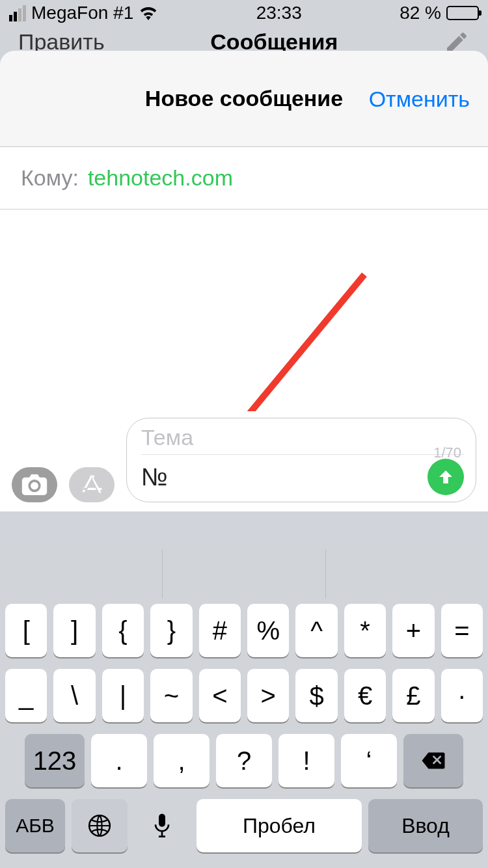 The height and width of the screenshot is (868, 488). What do you see at coordinates (244, 178) in the screenshot?
I see `recipient-row: Кому: tehnotech.com` at bounding box center [244, 178].